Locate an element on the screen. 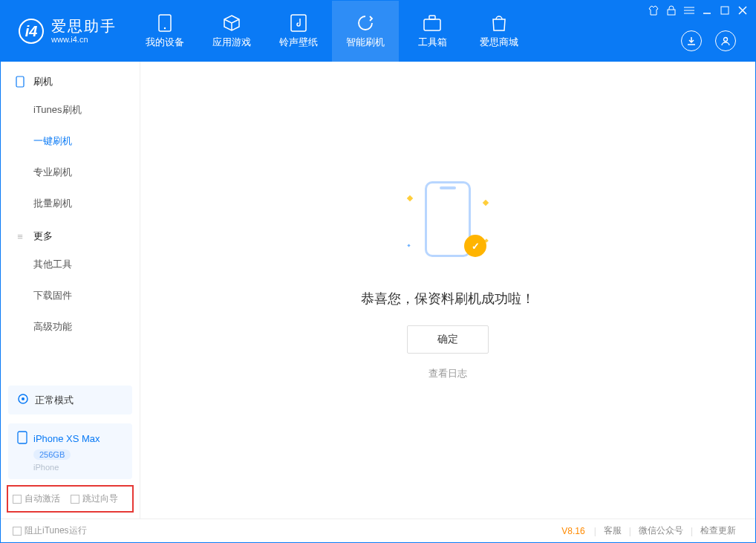 This screenshot has height=543, width=756. footer-link-update: 检查更新 is located at coordinates (718, 530).